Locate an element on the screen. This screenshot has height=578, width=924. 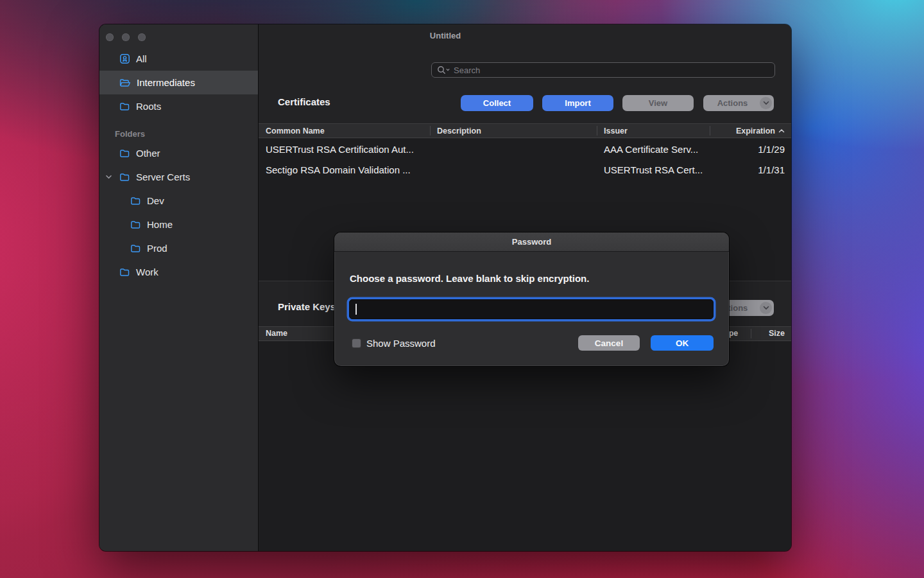
sidebar-item-label: Home is located at coordinates (160, 225).